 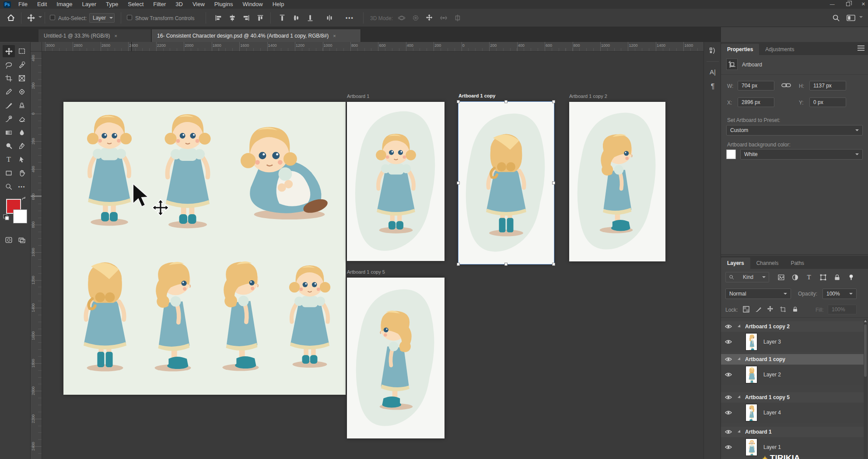 I want to click on selection-handle-w, so click(x=458, y=183).